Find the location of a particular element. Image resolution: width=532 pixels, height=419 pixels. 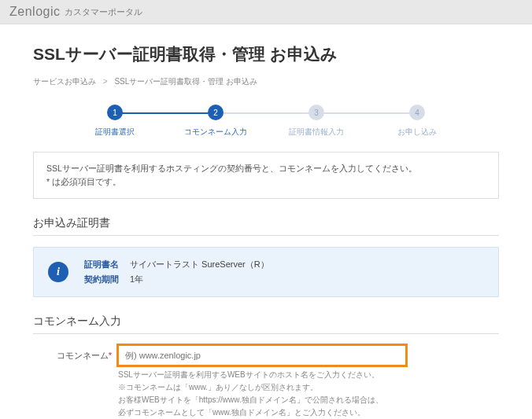

step-1-label: 証明書選択 is located at coordinates (115, 132).